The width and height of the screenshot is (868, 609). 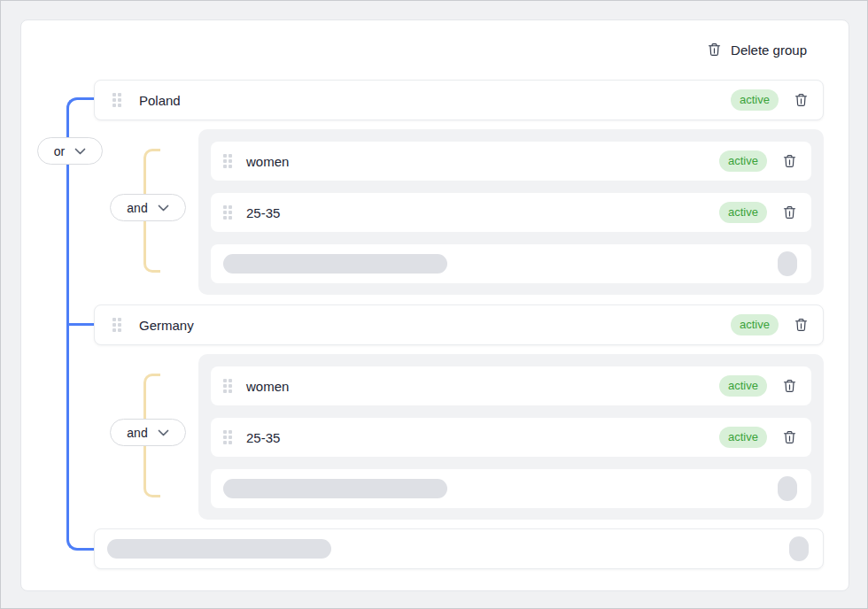 I want to click on rule-label: Germany, so click(x=167, y=326).